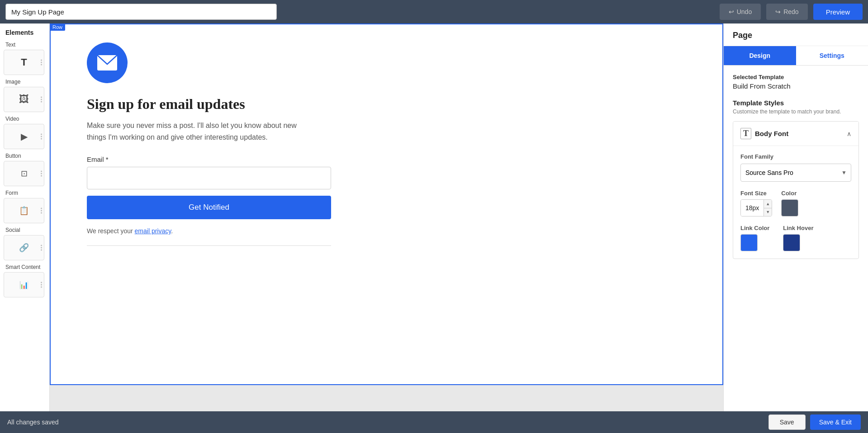  What do you see at coordinates (111, 231) in the screenshot?
I see `privacy-prefix: We respect your` at bounding box center [111, 231].